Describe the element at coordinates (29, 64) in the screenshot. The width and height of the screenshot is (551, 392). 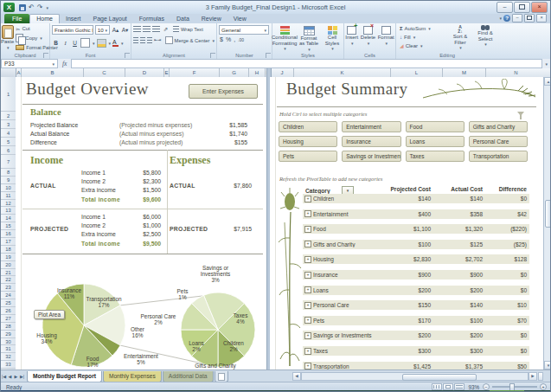
I see `name-box: P33` at that location.